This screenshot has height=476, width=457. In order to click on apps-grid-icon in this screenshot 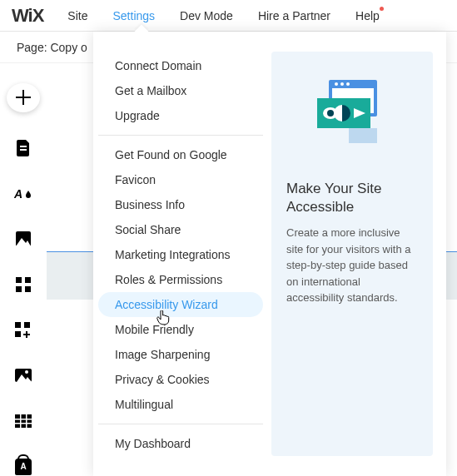, I will do `click(23, 285)`.